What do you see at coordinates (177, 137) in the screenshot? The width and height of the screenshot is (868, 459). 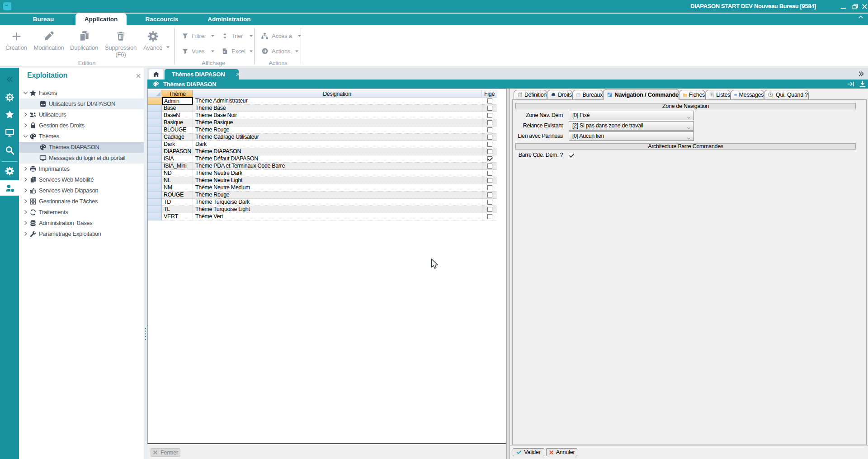 I see `table-cell-theme: Cadrage` at bounding box center [177, 137].